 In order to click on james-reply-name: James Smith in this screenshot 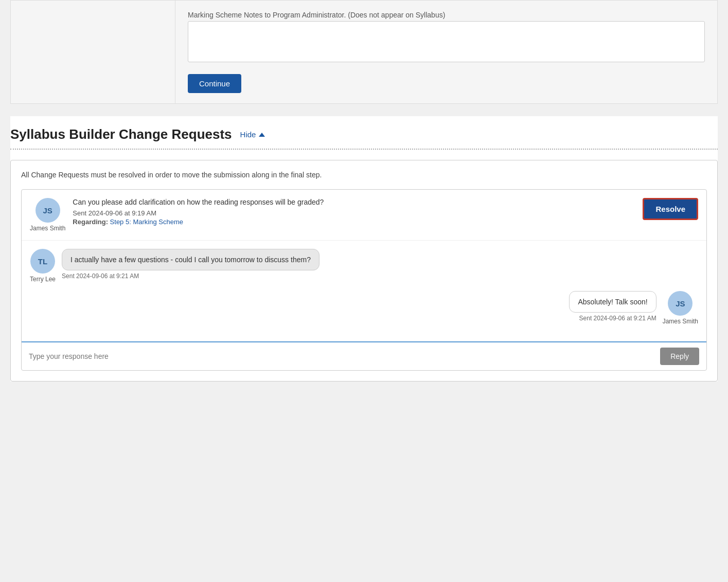, I will do `click(680, 321)`.